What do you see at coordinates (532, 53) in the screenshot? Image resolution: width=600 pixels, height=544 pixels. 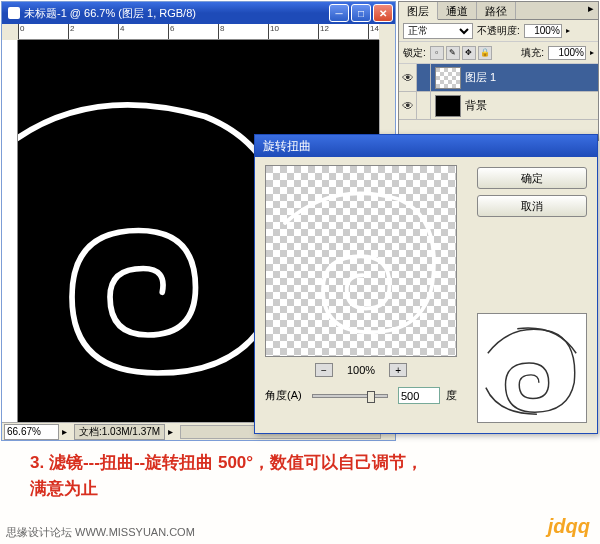 I see `fill-label: 填充:` at bounding box center [532, 53].